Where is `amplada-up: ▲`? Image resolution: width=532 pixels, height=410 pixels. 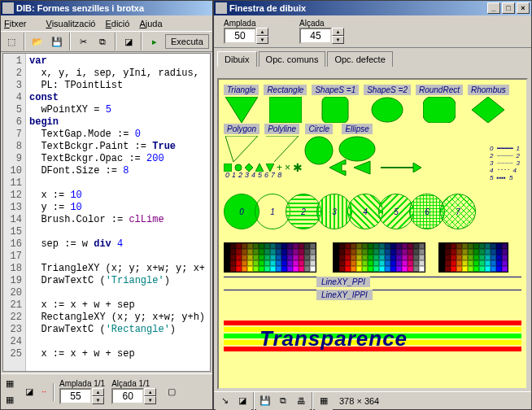 amplada-up: ▲ is located at coordinates (98, 392).